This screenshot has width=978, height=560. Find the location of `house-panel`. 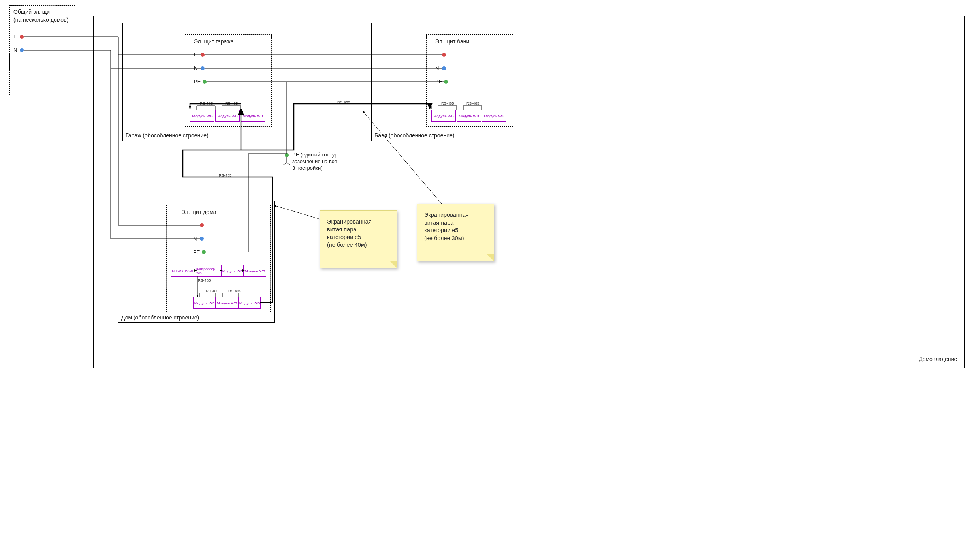

house-panel is located at coordinates (218, 258).